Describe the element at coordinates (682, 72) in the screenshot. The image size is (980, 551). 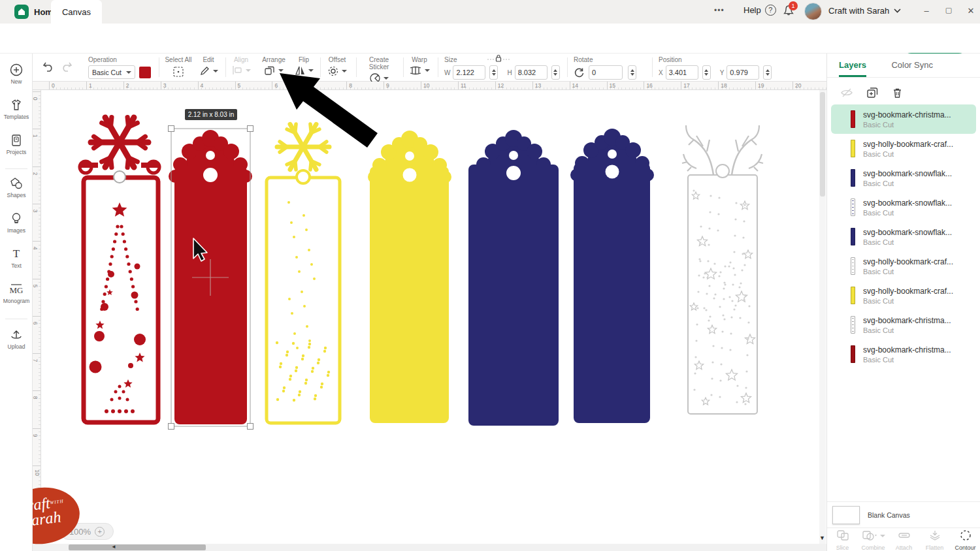
I see `pos-x-input: 3.401` at that location.